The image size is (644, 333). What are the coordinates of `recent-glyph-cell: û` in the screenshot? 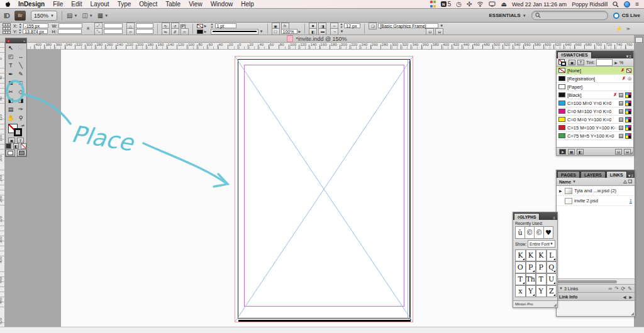 It's located at (520, 232).